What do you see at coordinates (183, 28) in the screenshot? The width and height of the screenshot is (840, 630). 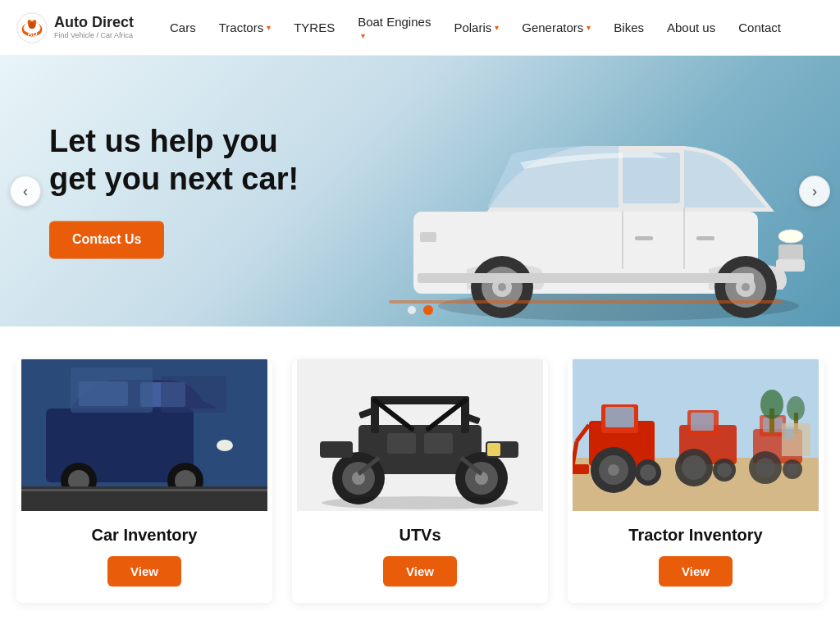 I see `nav-item-cars: Cars` at bounding box center [183, 28].